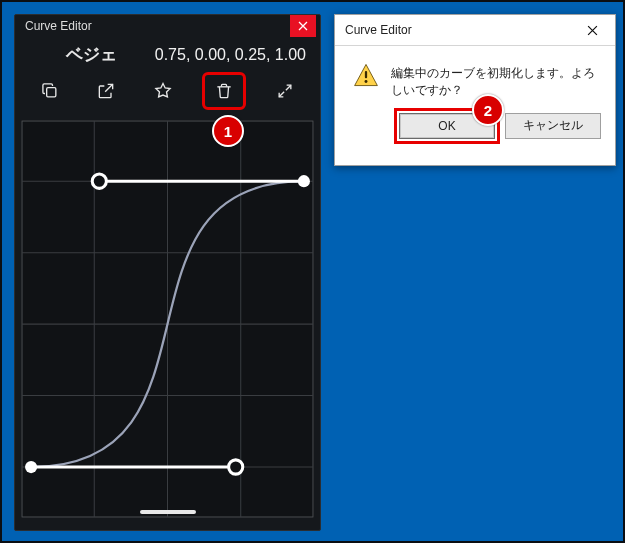 This screenshot has height=543, width=625. I want to click on trash-icon, so click(224, 91).